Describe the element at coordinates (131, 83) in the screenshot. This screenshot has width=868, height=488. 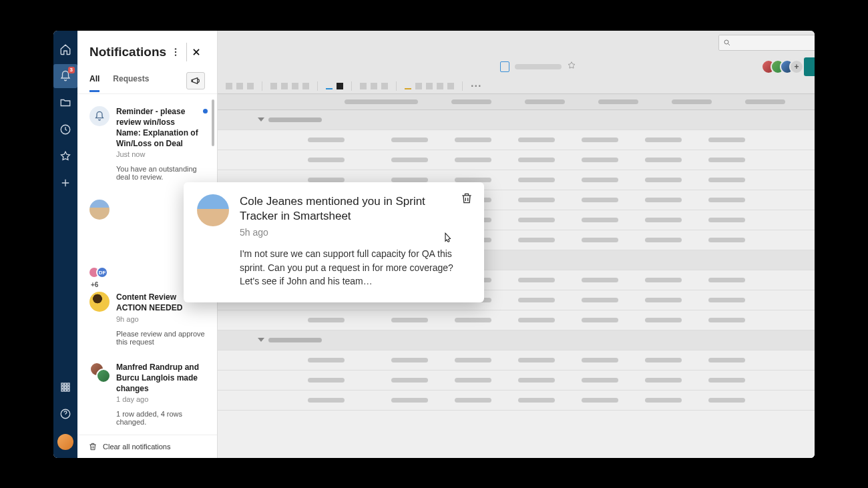
I see `tab-requests: Requests` at that location.